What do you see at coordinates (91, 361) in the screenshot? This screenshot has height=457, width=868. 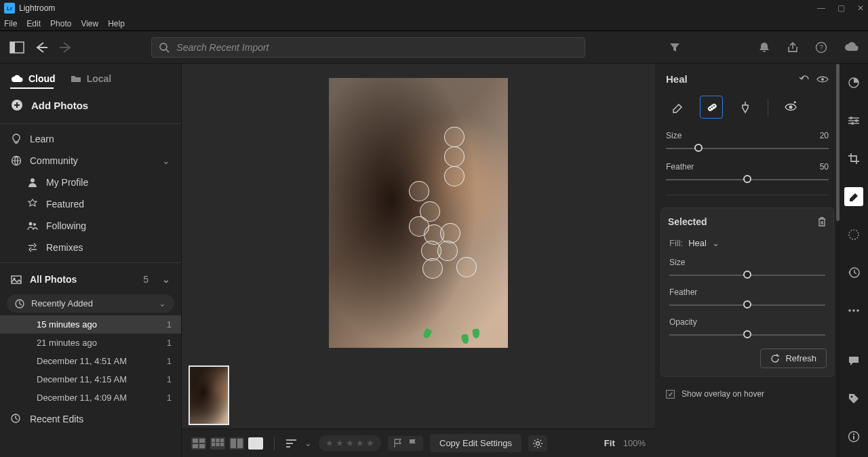 I see `date-row: December 11, 4:51 AM1` at bounding box center [91, 361].